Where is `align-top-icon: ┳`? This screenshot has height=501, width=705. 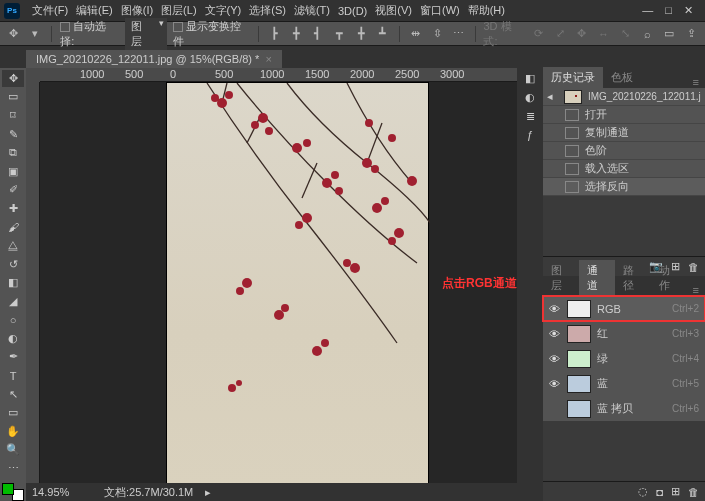 align-top-icon: ┳ is located at coordinates (340, 34).